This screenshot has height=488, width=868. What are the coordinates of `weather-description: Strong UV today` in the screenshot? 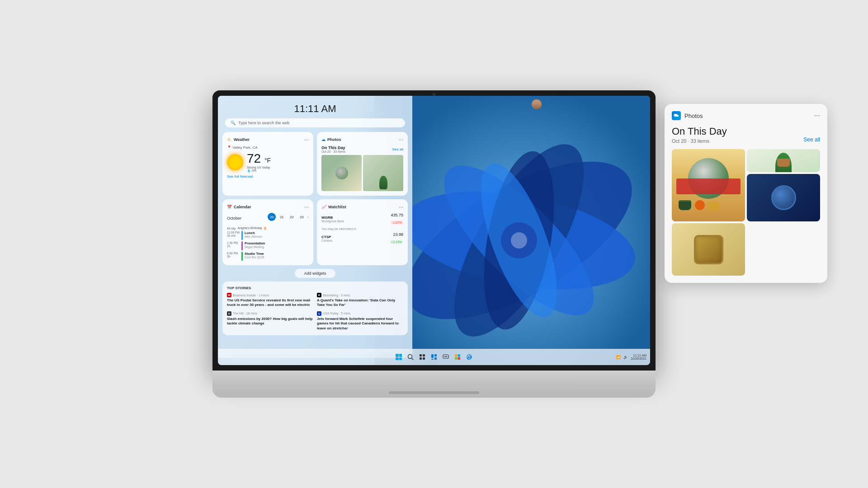 It's located at (259, 167).